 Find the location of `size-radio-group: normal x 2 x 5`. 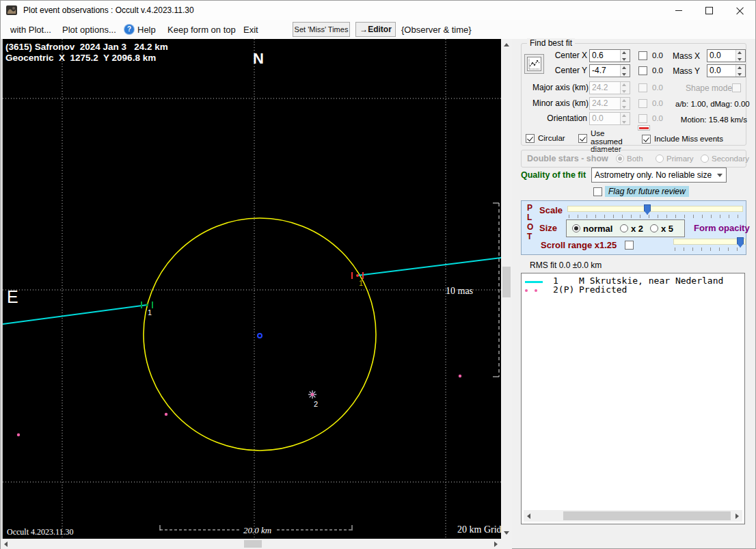

size-radio-group: normal x 2 x 5 is located at coordinates (625, 228).